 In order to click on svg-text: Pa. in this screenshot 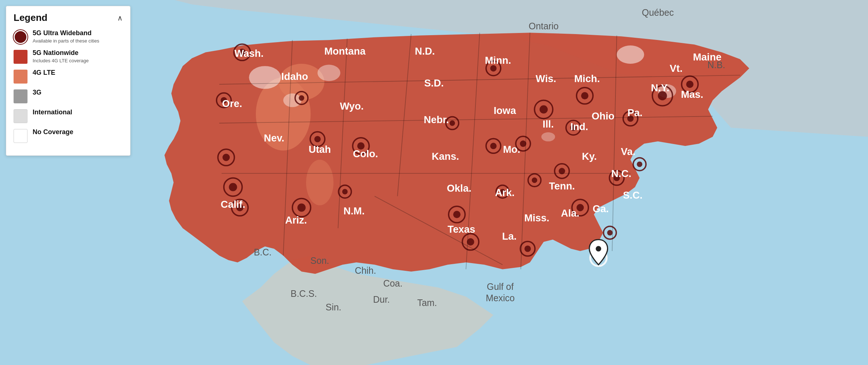, I will do `click(635, 113)`.